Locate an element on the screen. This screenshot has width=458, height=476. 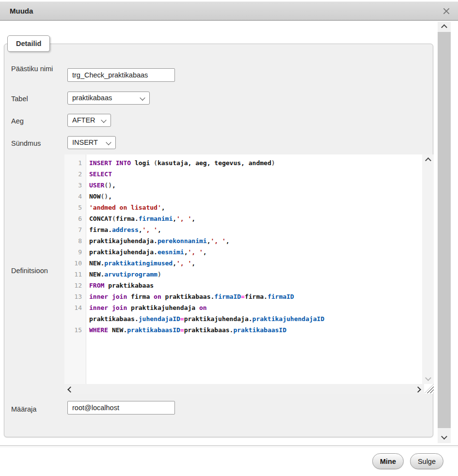
line-number: 7 is located at coordinates (75, 230).